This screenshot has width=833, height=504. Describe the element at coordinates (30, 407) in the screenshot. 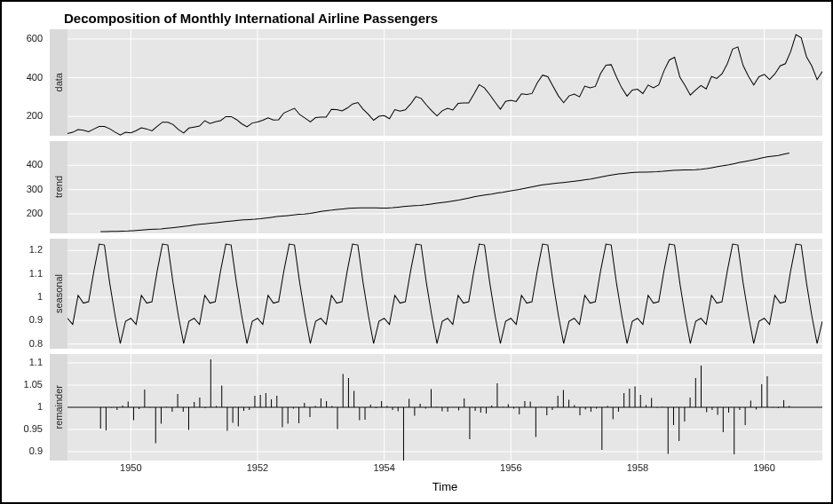

I see `y-axis-ticks: 0.90.9511.051.1` at that location.